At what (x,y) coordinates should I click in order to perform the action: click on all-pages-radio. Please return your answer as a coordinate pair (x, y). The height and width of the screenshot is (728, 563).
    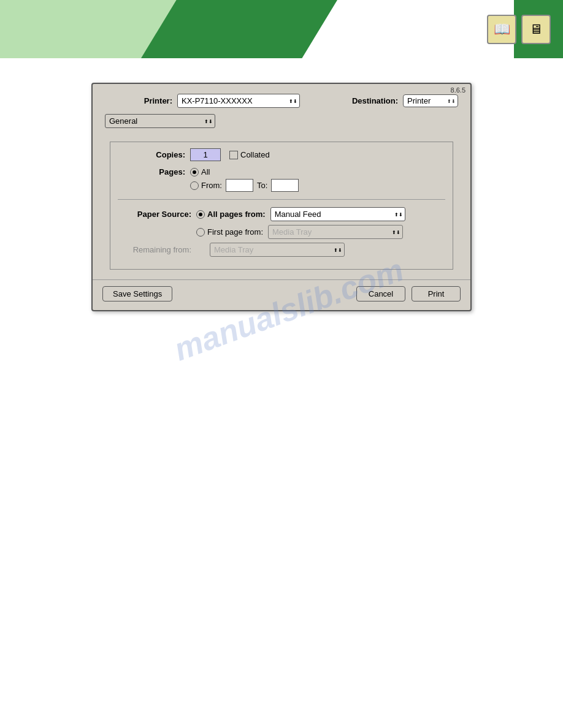
    Looking at the image, I should click on (201, 214).